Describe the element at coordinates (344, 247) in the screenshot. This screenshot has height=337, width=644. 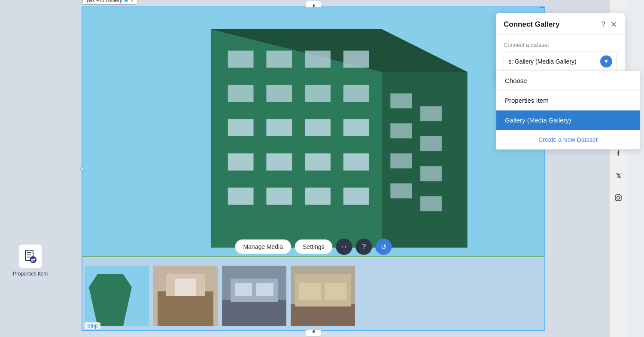
I see `arrow-button: ↔` at that location.